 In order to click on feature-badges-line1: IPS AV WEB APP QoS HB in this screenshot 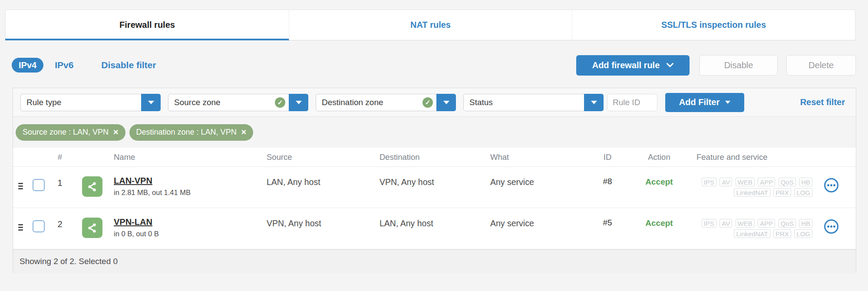, I will do `click(755, 223)`.